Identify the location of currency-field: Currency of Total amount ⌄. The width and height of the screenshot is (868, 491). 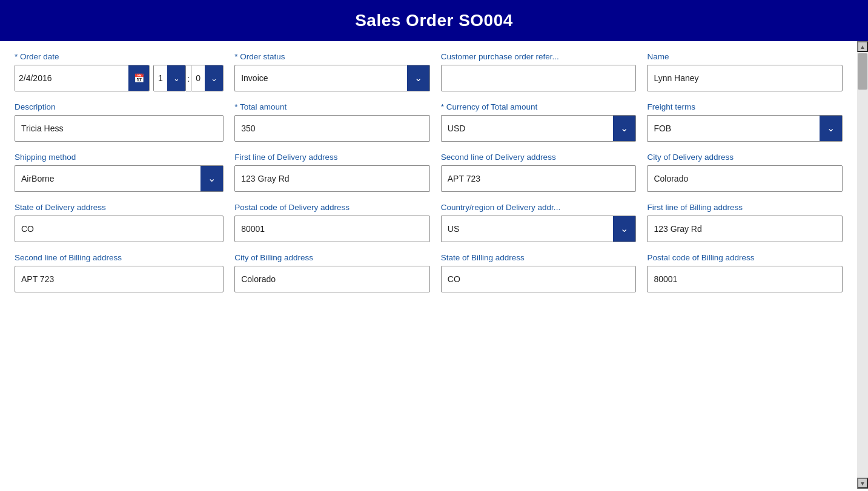
(539, 122).